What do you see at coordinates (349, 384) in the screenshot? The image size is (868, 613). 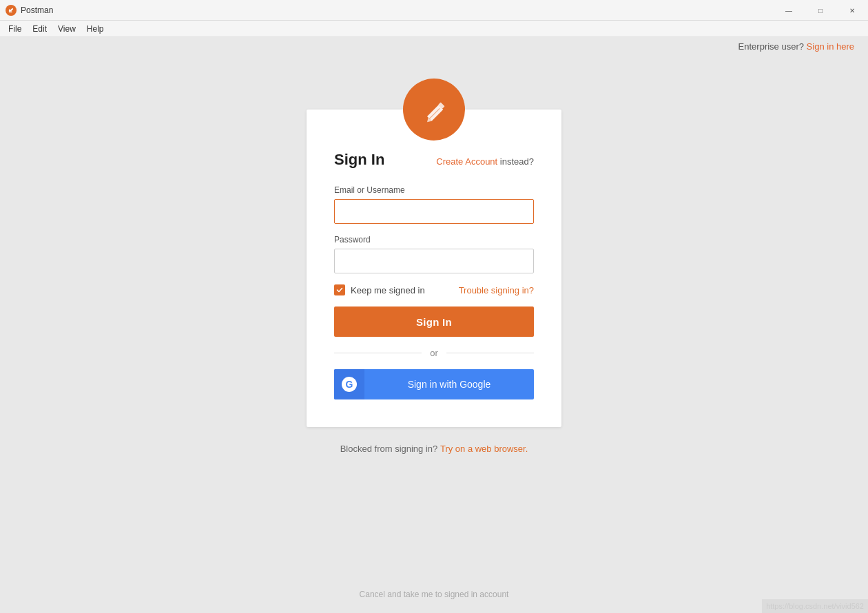 I see `google-g-icon: G` at bounding box center [349, 384].